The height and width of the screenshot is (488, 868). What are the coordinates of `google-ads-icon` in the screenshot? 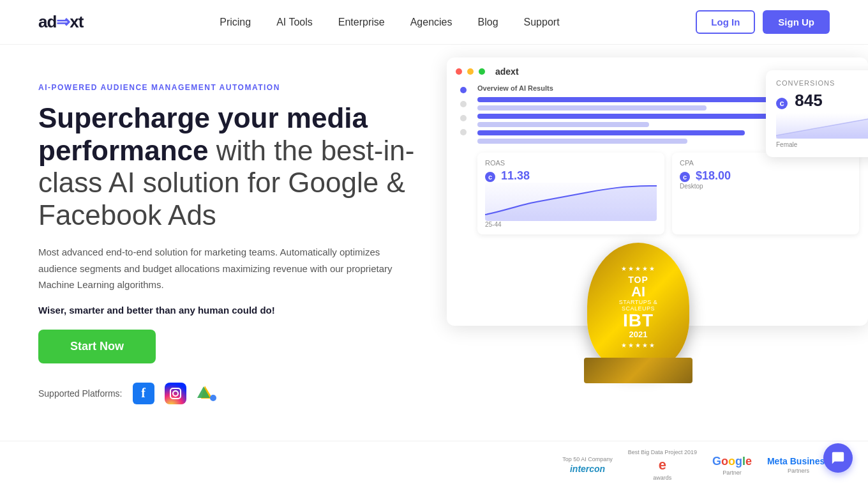 It's located at (207, 393).